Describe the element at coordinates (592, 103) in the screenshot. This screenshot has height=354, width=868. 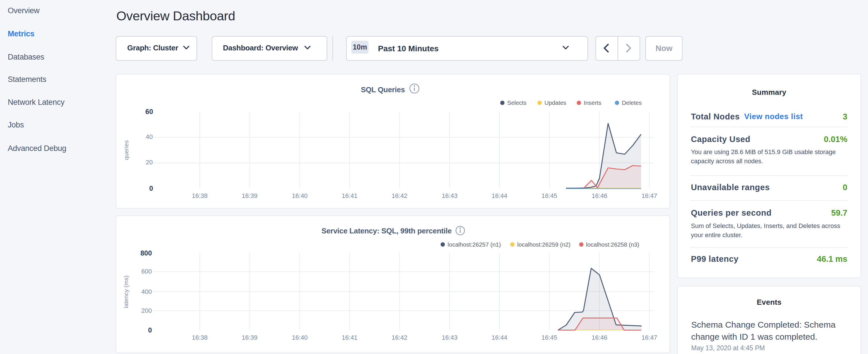
I see `svg-text: Inserts` at that location.